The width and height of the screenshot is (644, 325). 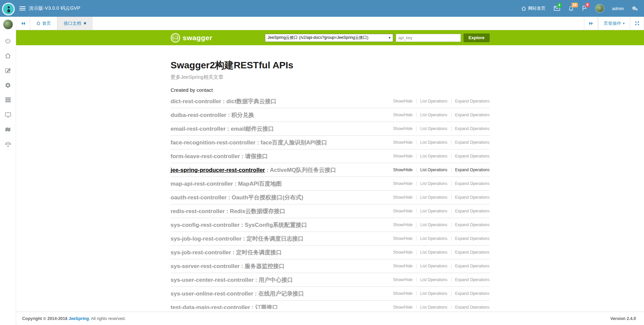 I want to click on controller-name-link: duiba-rest-controller, so click(x=199, y=115).